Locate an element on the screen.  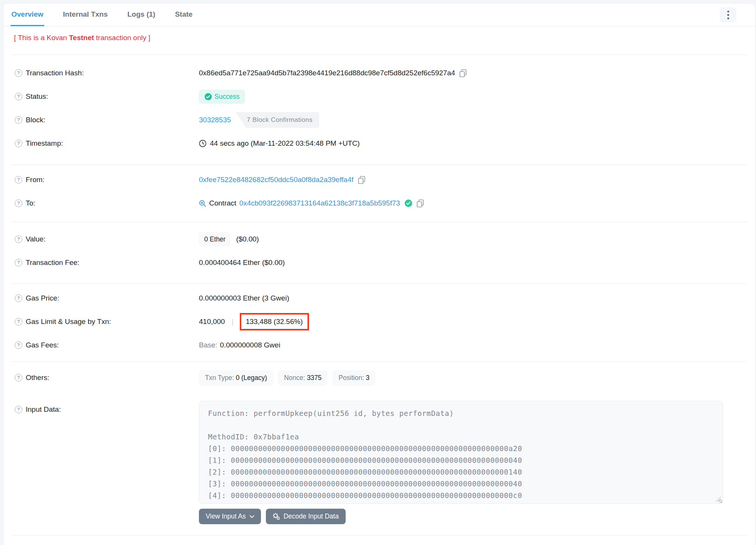
verified-check-icon is located at coordinates (408, 203).